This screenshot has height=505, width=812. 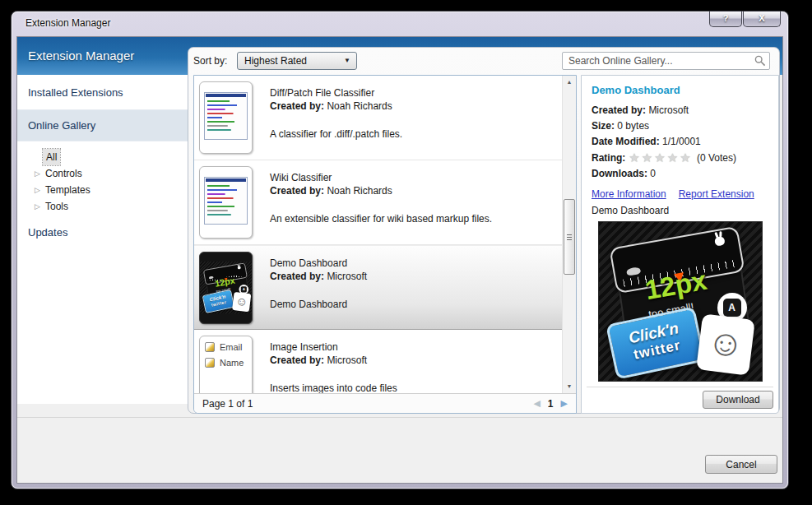 I want to click on current-page-number: 1, so click(x=551, y=404).